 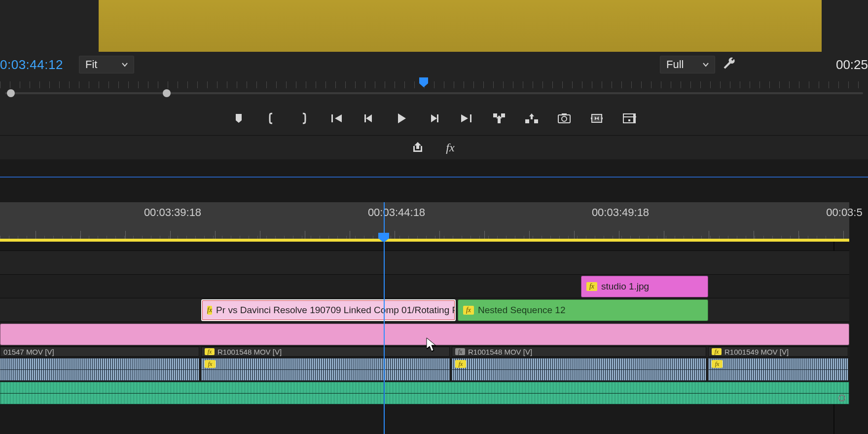 What do you see at coordinates (32, 65) in the screenshot?
I see `playhead-timecode: 0:03:44:12` at bounding box center [32, 65].